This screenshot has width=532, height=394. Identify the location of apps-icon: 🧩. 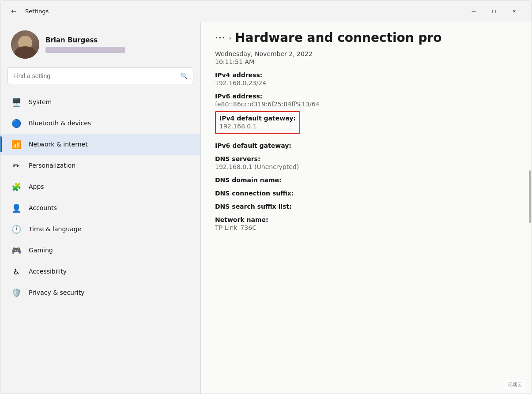
(16, 187).